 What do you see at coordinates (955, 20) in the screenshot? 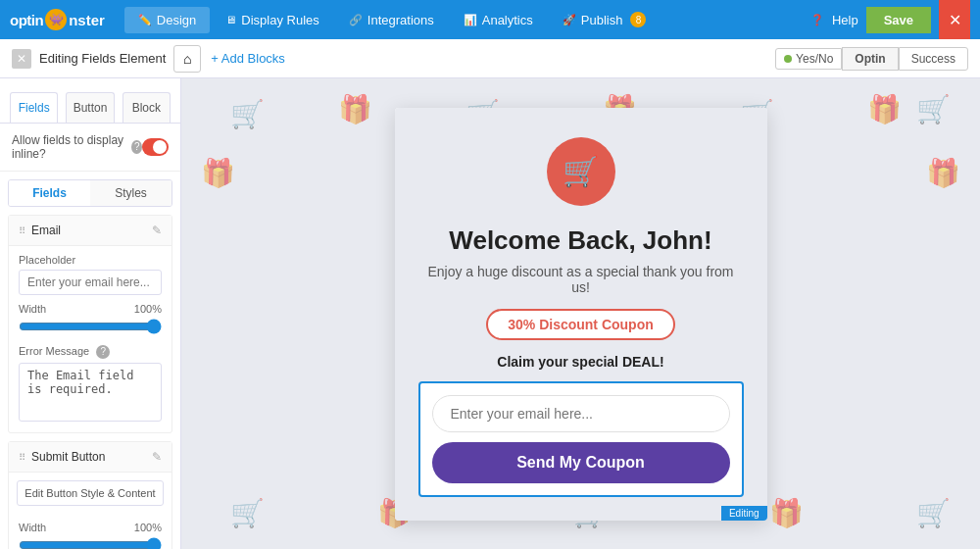
I see `close-button: ✕` at bounding box center [955, 20].